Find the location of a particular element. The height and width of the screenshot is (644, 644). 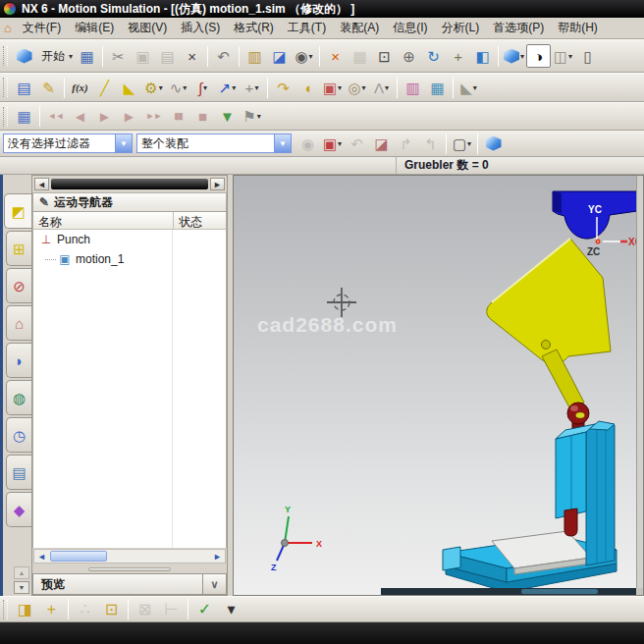

preview-section: 预览 ∨ is located at coordinates (130, 584).